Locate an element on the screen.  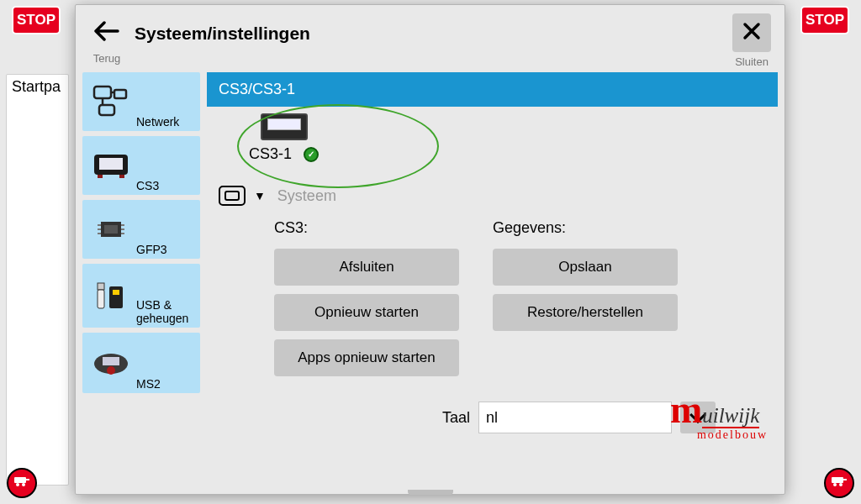
close-label: Sluiten is located at coordinates (752, 62).